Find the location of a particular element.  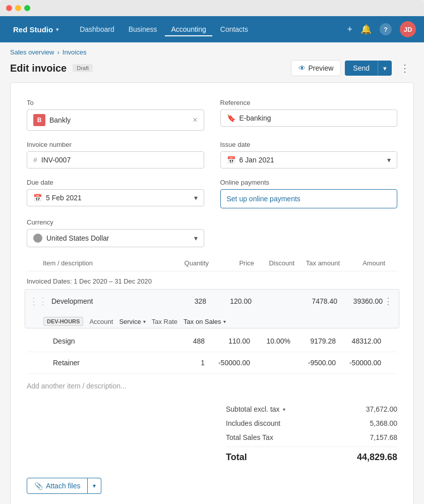

invoice-number-text-input is located at coordinates (119, 160).